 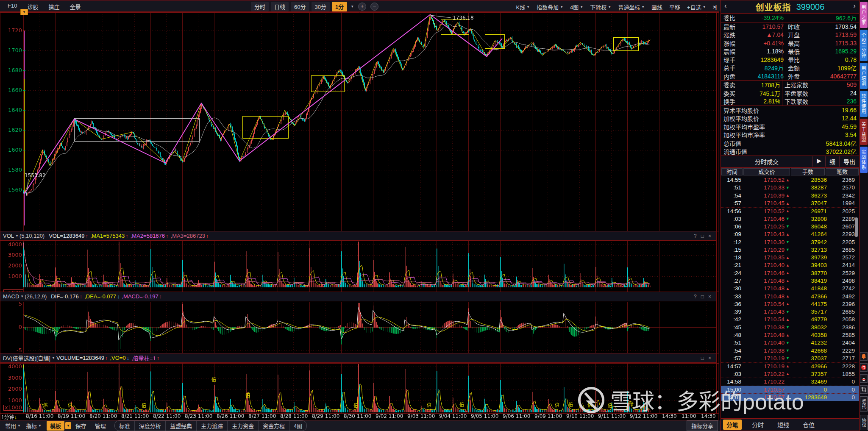 What do you see at coordinates (790, 265) in the screenshot?
I see `tick-row: :211710.40▲394032414` at bounding box center [790, 265].